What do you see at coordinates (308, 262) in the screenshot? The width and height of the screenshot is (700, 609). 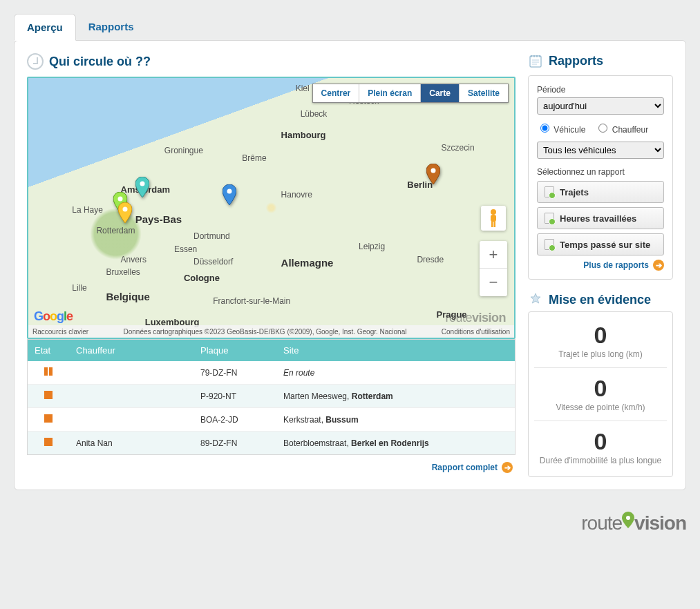 I see `country-label: Allemagne` at bounding box center [308, 262].